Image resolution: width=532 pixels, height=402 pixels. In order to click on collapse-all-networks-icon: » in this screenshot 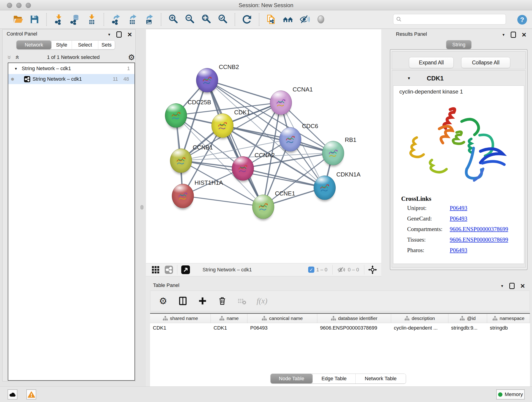, I will do `click(17, 57)`.